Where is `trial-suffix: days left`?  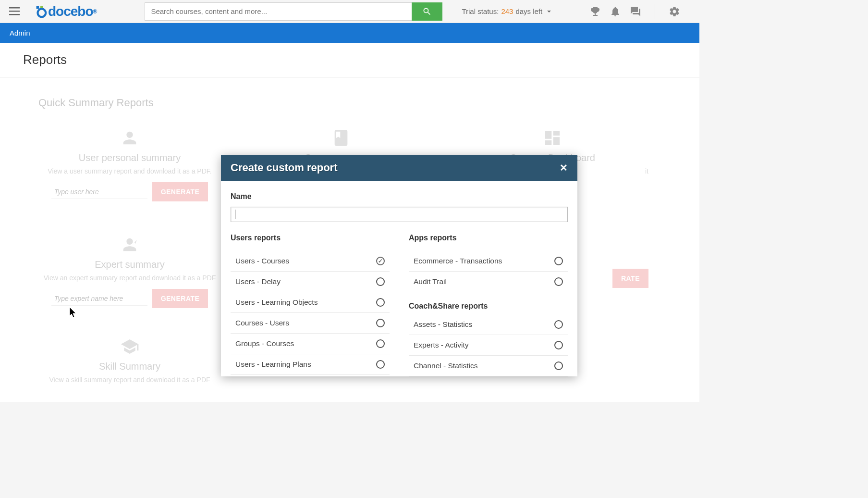 trial-suffix: days left is located at coordinates (529, 12).